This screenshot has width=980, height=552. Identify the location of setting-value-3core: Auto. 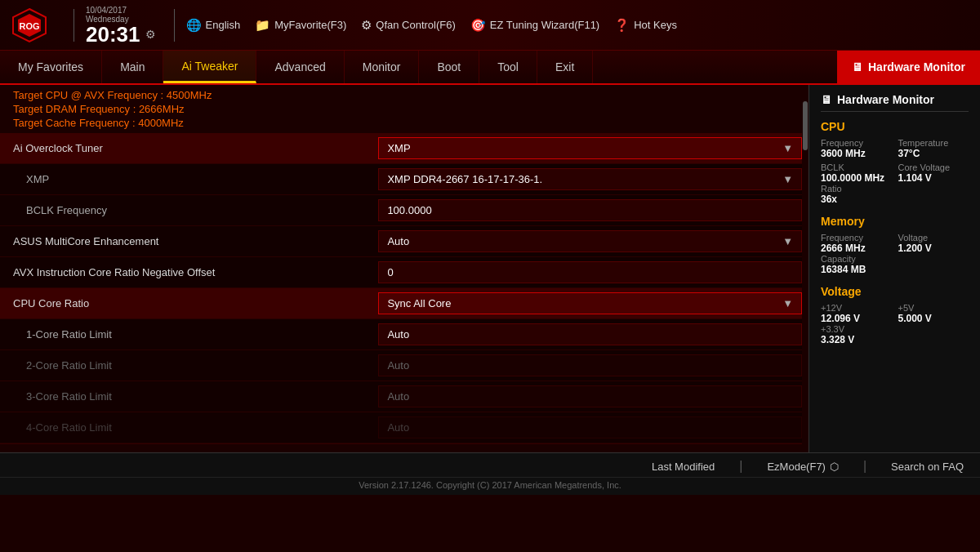
(590, 397).